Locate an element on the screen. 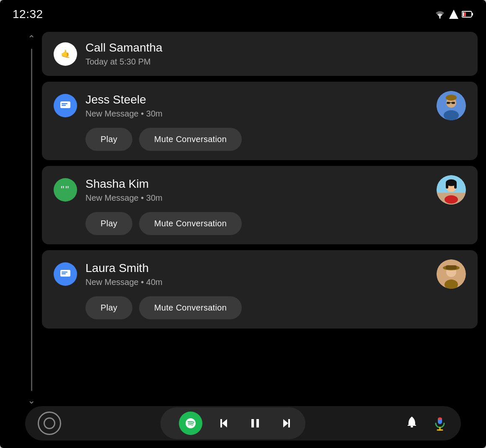 The width and height of the screenshot is (486, 448). previous-button is located at coordinates (224, 423).